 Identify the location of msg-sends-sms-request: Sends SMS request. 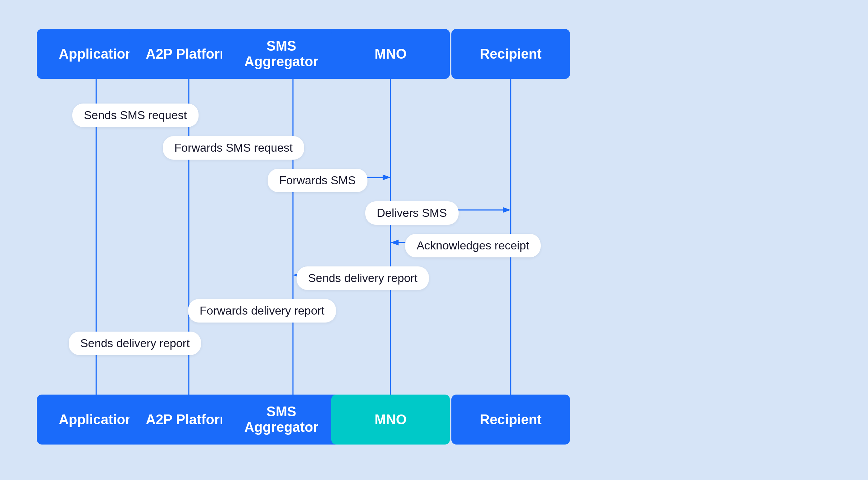
(135, 115).